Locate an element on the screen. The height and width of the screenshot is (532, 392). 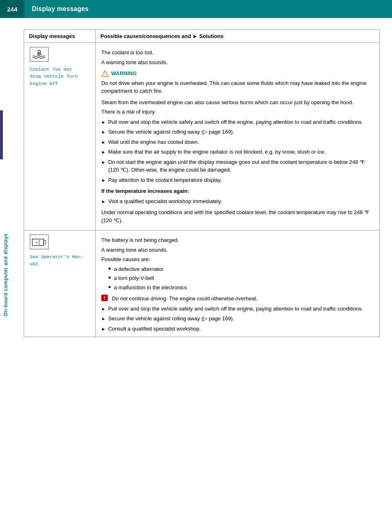
warning-block: ! WARNING is located at coordinates (238, 74).